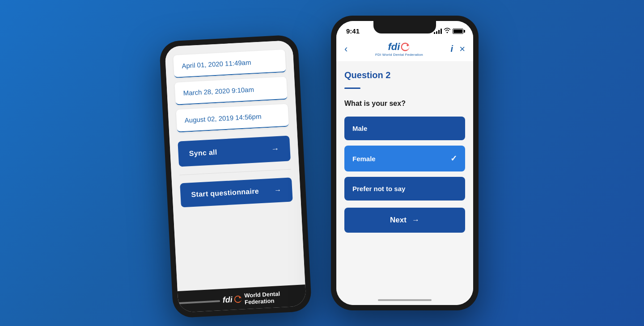 The image size is (644, 326). Describe the element at coordinates (353, 31) in the screenshot. I see `status-time: 9:41` at that location.